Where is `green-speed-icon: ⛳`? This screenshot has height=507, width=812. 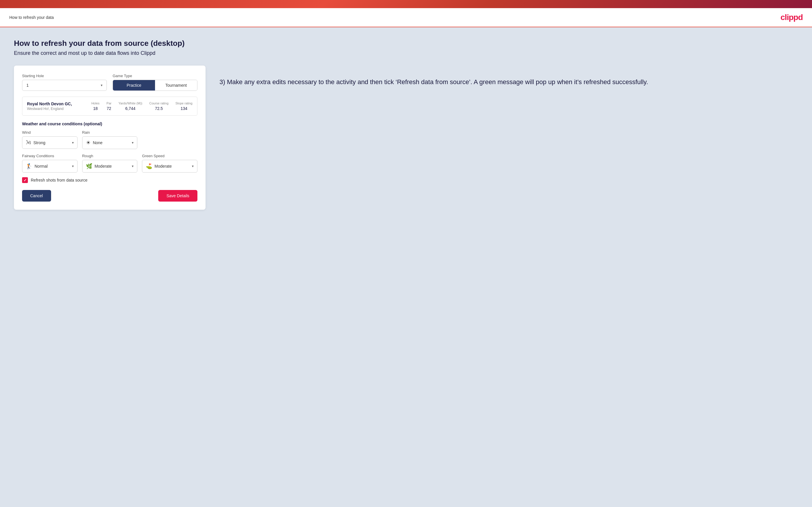 green-speed-icon: ⛳ is located at coordinates (149, 166).